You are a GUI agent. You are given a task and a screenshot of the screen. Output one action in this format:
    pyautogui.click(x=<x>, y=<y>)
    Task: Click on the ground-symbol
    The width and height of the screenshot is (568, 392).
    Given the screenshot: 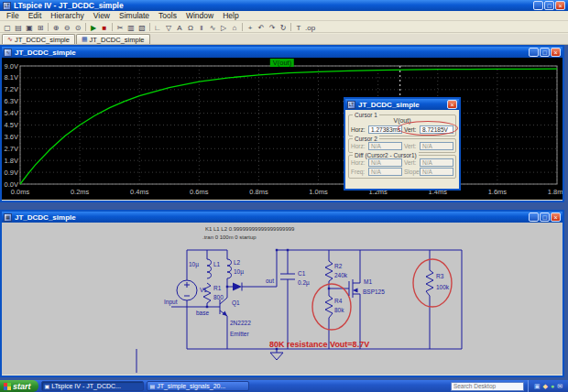 What is the action you would take?
    pyautogui.click(x=277, y=354)
    